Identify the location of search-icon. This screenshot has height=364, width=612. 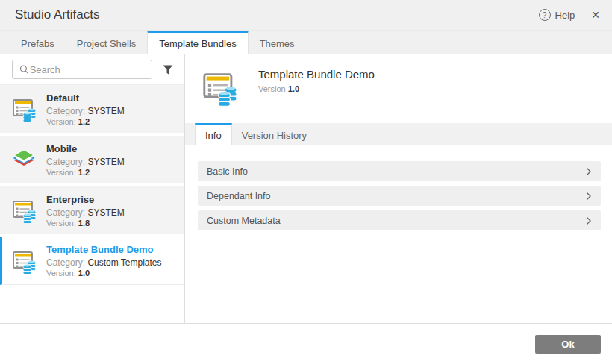
(24, 69).